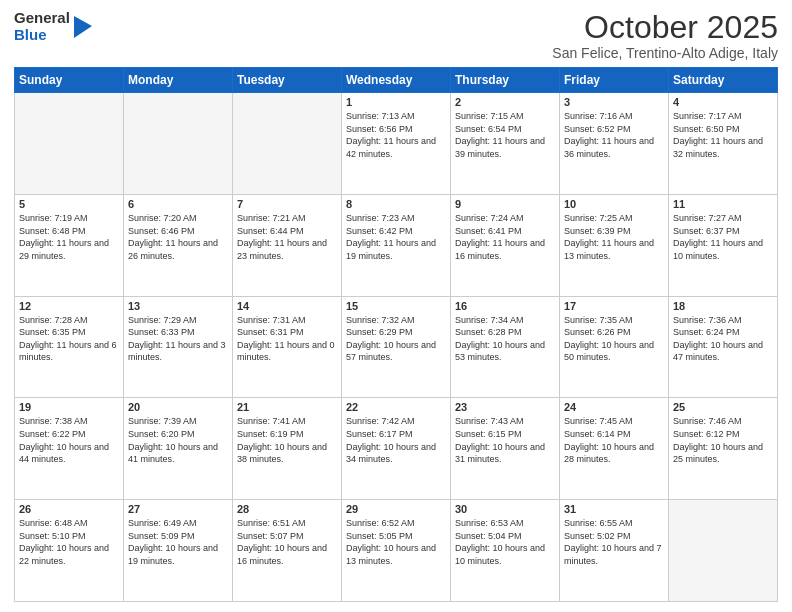 The width and height of the screenshot is (792, 612). Describe the element at coordinates (723, 306) in the screenshot. I see `day-number: 18` at that location.